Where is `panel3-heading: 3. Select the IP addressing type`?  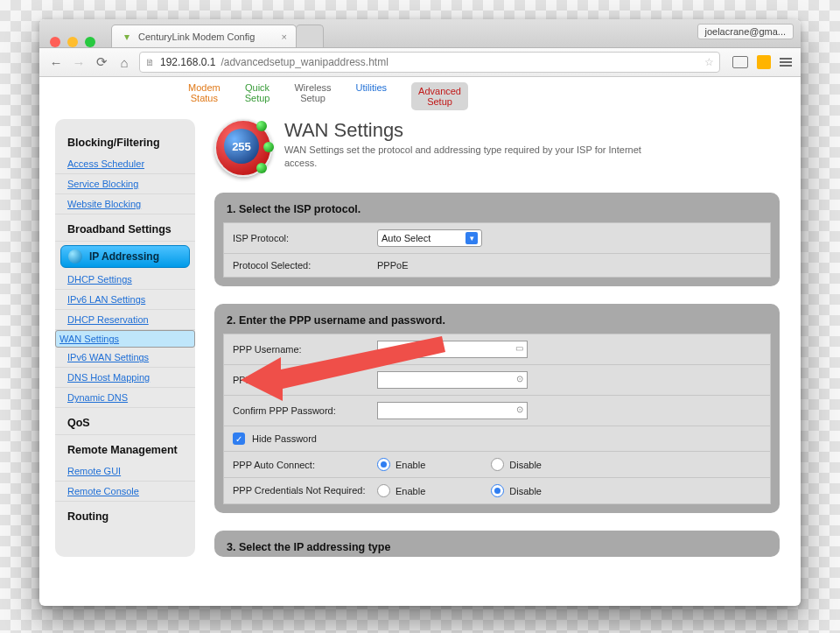 panel3-heading: 3. Select the IP addressing type is located at coordinates (497, 546).